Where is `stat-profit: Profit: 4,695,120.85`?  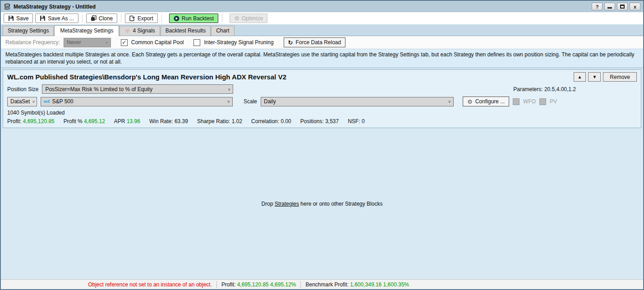 stat-profit: Profit: 4,695,120.85 is located at coordinates (31, 121).